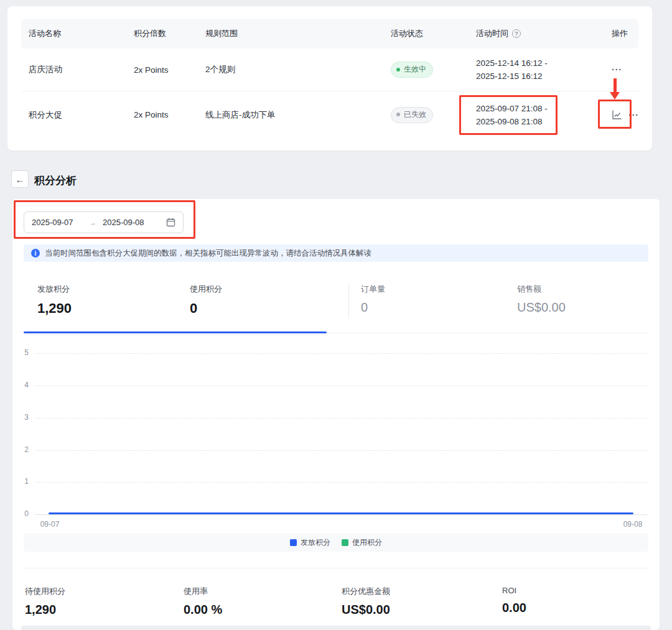 The image size is (672, 630). Describe the element at coordinates (541, 299) in the screenshot. I see `metric-sales-amount: 销售额 US$0.00` at that location.